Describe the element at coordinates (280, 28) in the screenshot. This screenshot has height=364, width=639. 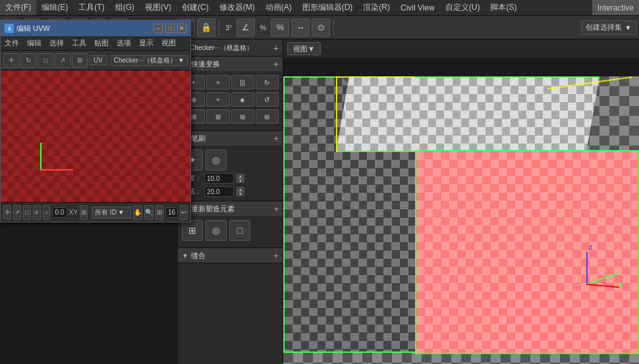
I see `percent-snap-button: %` at that location.